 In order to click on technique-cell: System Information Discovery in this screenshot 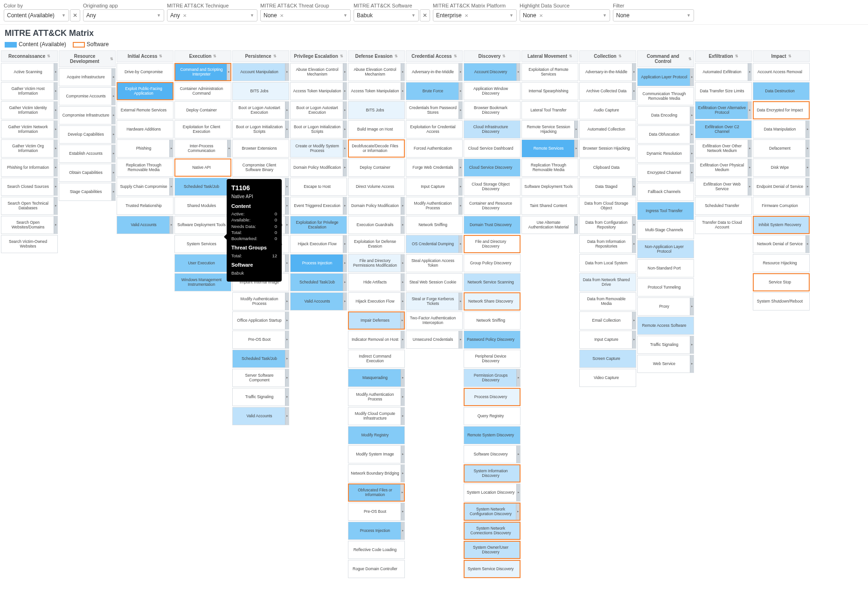, I will do `click(492, 474)`.